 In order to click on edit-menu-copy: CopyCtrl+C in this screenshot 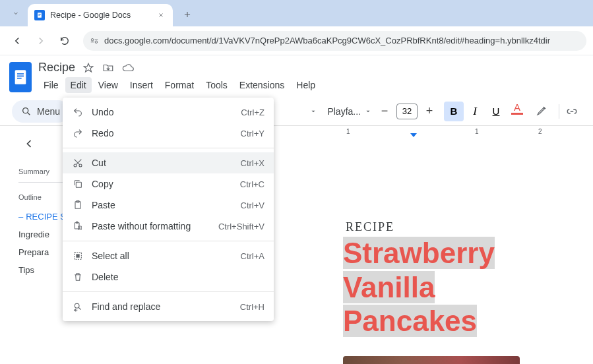, I will do `click(168, 184)`.